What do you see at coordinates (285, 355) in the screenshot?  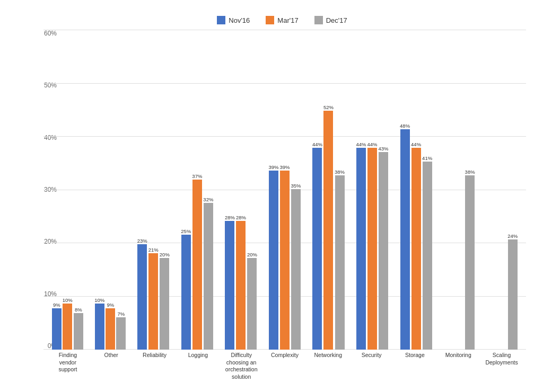 I see `x-label-5: Complexity` at bounding box center [285, 355].